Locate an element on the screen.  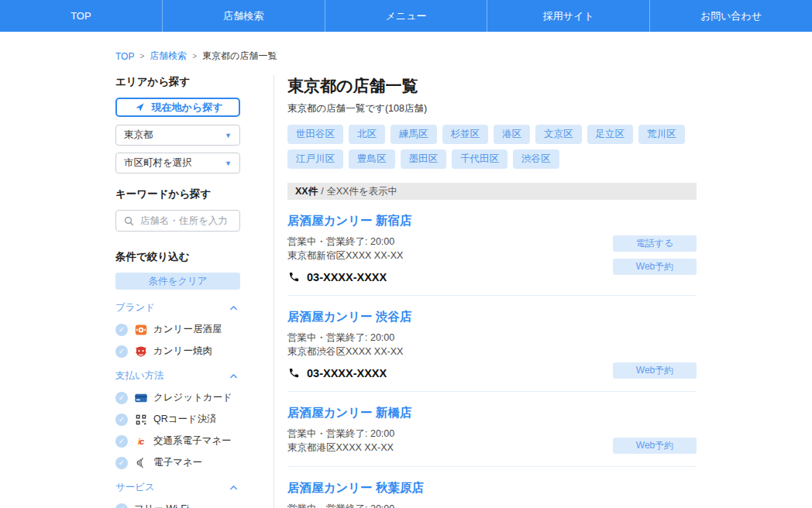
filter-option-label: クレジットカード is located at coordinates (193, 398).